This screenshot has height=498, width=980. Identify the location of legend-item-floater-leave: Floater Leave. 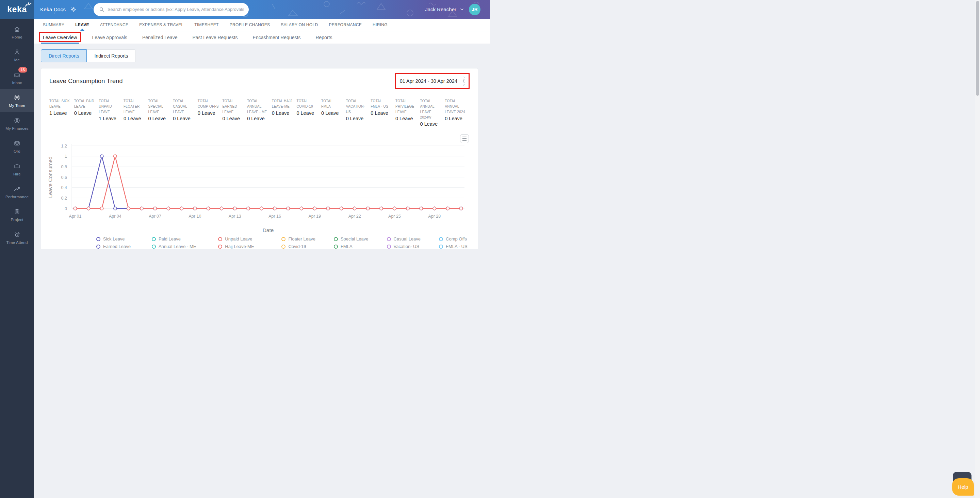
(298, 239).